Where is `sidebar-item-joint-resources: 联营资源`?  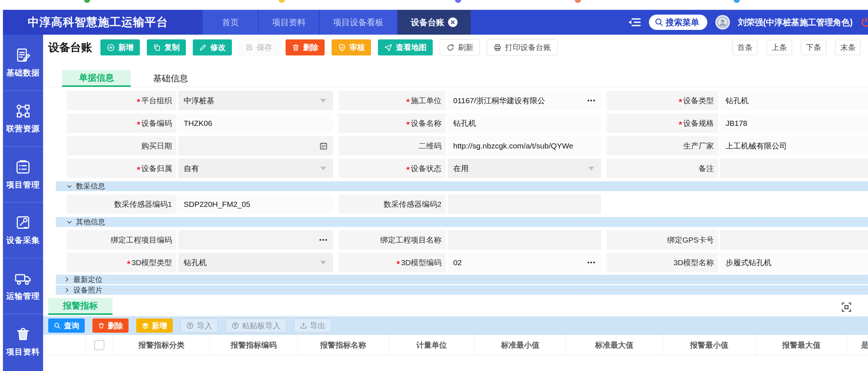 sidebar-item-joint-resources: 联营资源 is located at coordinates (23, 118).